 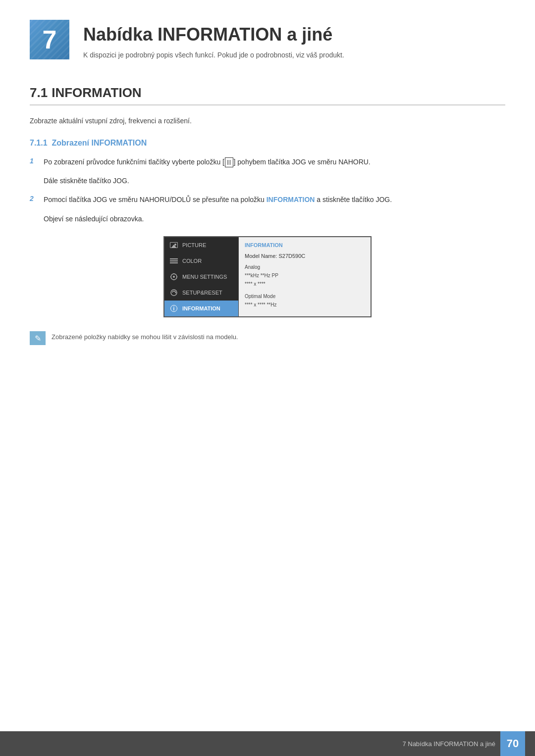 What do you see at coordinates (50, 40) in the screenshot?
I see `chapter-number-box: 7` at bounding box center [50, 40].